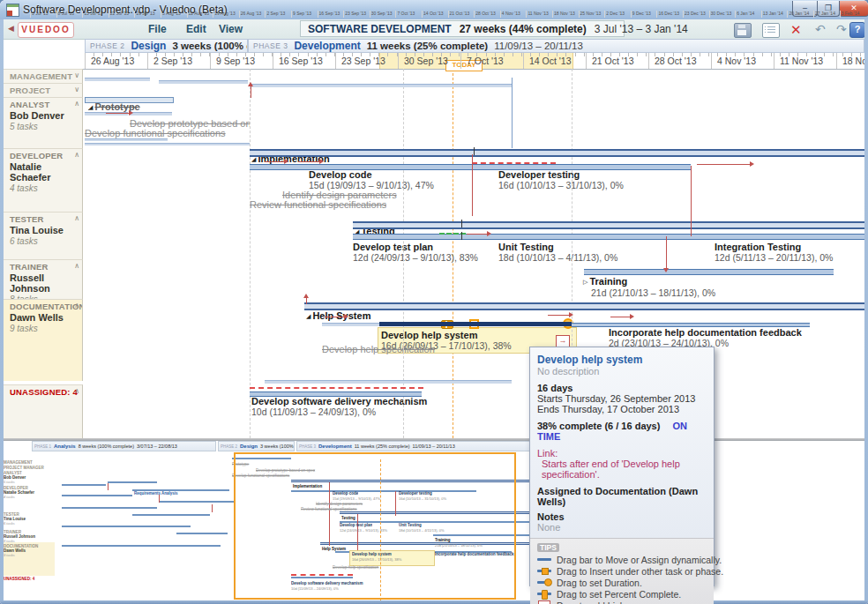  What do you see at coordinates (43, 123) in the screenshot?
I see `sidebar-item-analyst: ANALYSTBob Denver5 tasks∧` at bounding box center [43, 123].